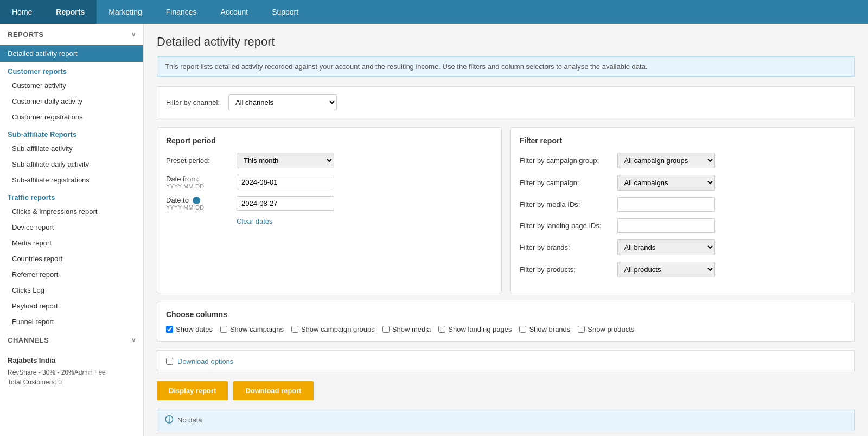 Image resolution: width=868 pixels, height=436 pixels. What do you see at coordinates (192, 391) in the screenshot?
I see `display-report-button: Display report` at bounding box center [192, 391].